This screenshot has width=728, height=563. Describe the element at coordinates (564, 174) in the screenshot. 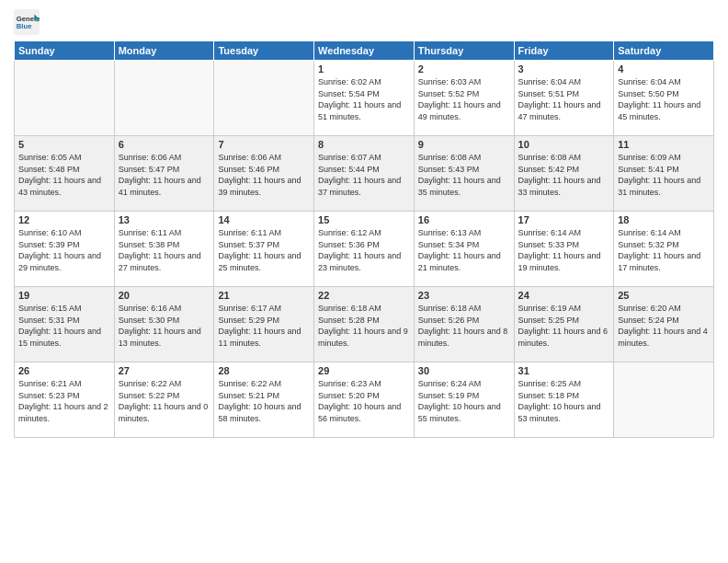

I see `calendar-cell: 10Sunrise: 6:08 AMSunset: 5:42 PMDayligh…` at that location.